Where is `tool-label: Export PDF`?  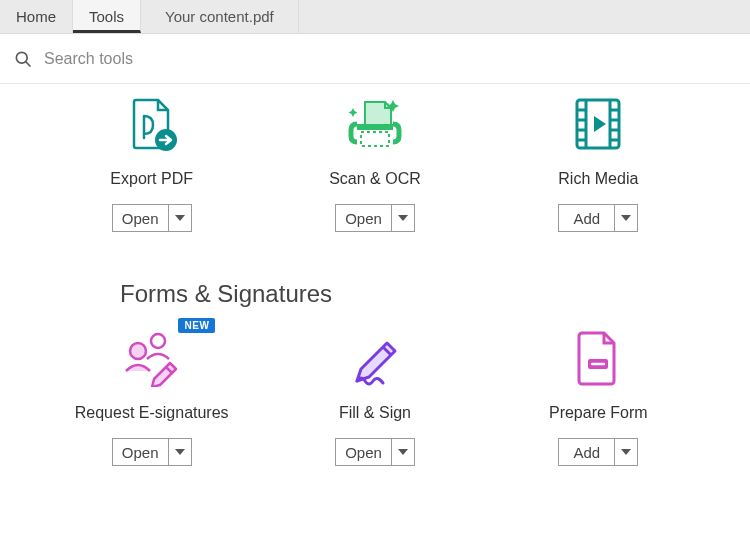 tool-label: Export PDF is located at coordinates (152, 179).